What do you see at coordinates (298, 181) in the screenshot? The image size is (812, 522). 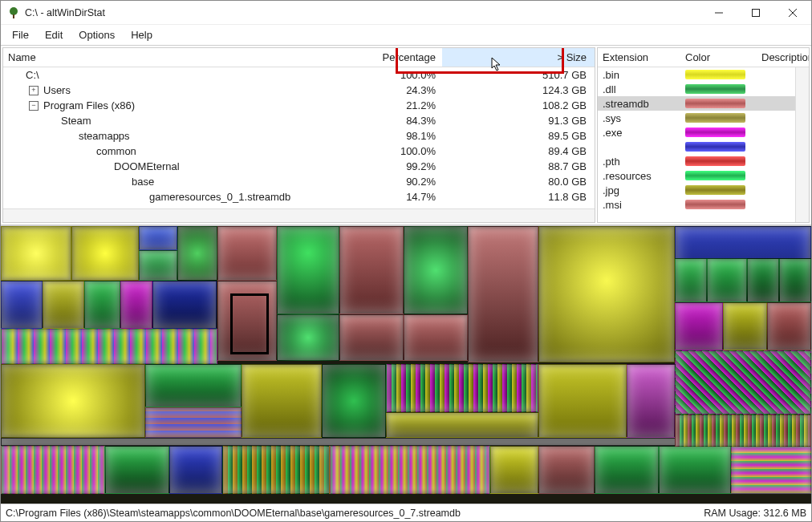 I see `tree-row: base90.2%80.0 GB` at bounding box center [298, 181].